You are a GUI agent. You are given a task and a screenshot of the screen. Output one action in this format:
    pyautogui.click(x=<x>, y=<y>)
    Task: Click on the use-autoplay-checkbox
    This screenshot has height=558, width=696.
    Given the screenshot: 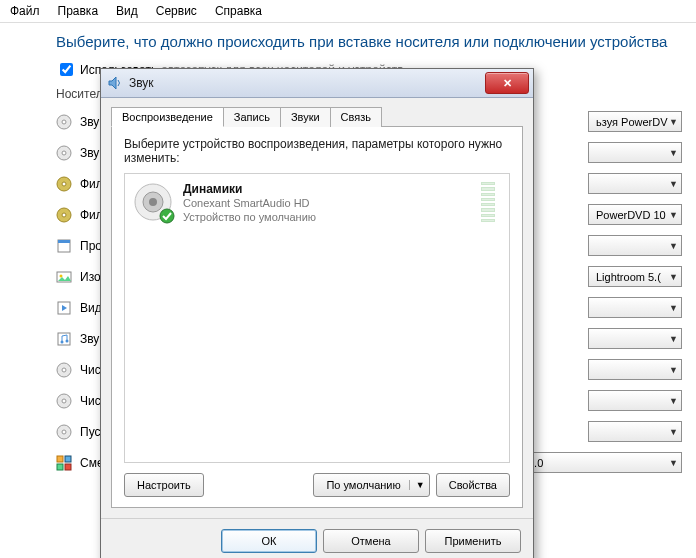 What is the action you would take?
    pyautogui.click(x=66, y=70)
    